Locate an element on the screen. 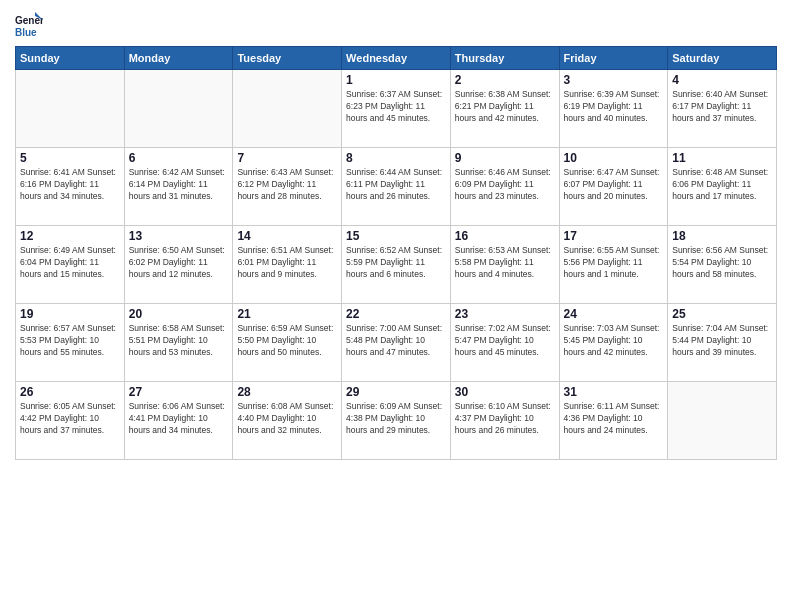 The image size is (792, 612). day-number: 28 is located at coordinates (287, 392).